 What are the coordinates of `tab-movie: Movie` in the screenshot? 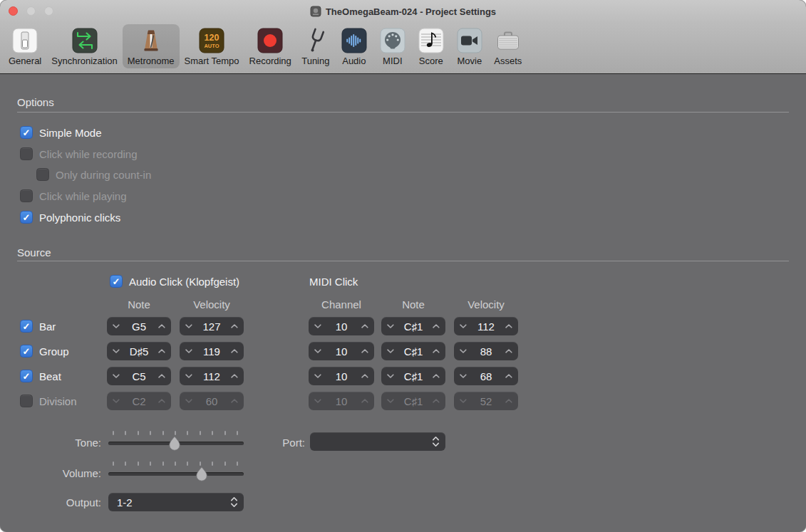 It's located at (470, 46).